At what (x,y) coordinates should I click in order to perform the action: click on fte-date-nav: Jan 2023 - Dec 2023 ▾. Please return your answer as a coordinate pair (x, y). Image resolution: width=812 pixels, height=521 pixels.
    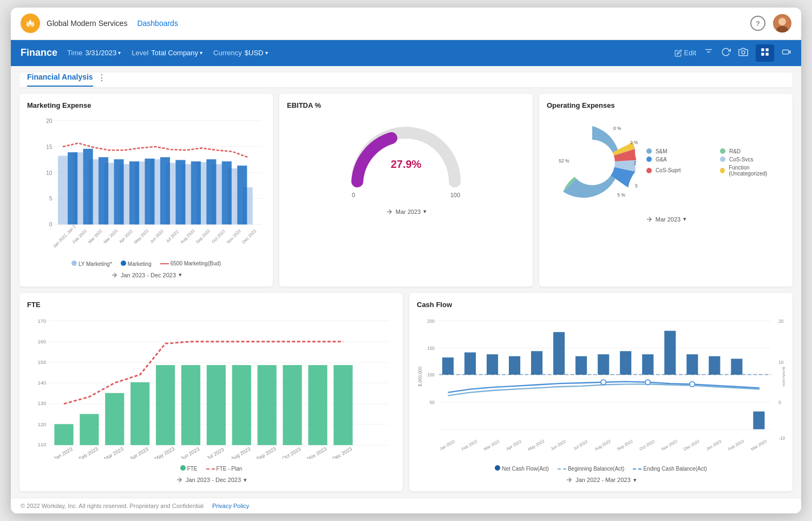
    Looking at the image, I should click on (211, 480).